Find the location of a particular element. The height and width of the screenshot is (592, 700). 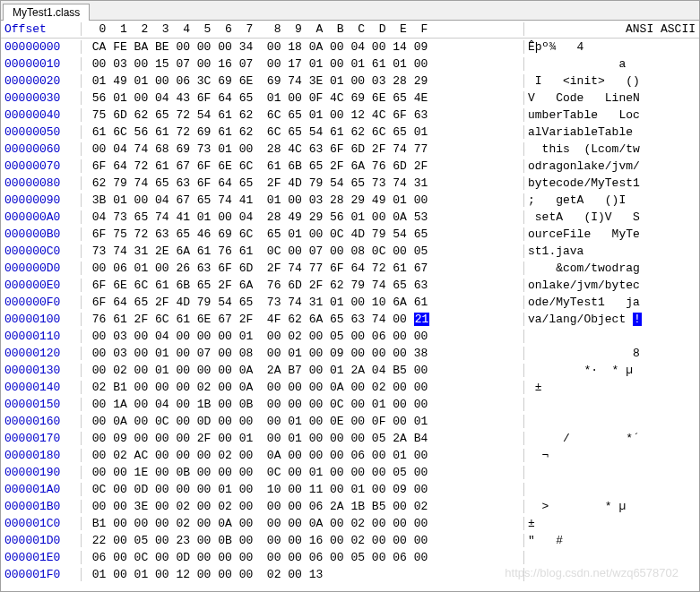

hex-cell: 75 6D 62 65 72 54 61 62 6C 65 01 00 12 4… is located at coordinates (303, 115).